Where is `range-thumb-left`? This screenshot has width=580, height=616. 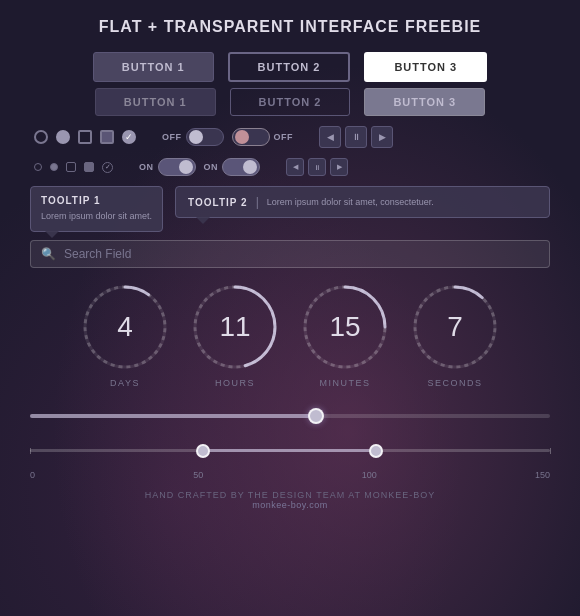
range-thumb-left is located at coordinates (203, 451).